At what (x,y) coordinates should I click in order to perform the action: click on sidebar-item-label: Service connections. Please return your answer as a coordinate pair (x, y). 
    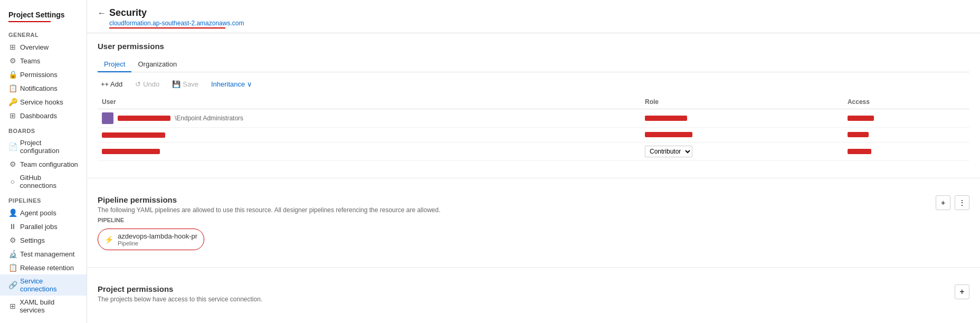
    Looking at the image, I should click on (49, 285).